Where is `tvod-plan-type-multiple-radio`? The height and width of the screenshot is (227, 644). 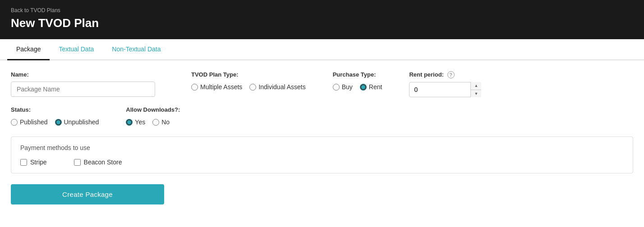 tvod-plan-type-multiple-radio is located at coordinates (195, 87).